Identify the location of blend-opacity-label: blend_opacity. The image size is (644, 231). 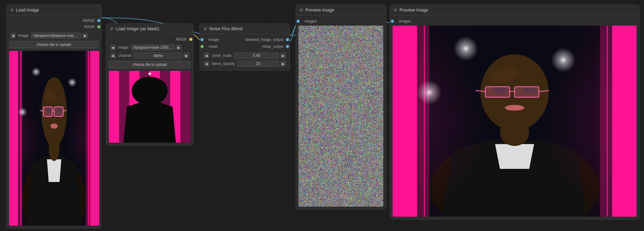
(223, 64).